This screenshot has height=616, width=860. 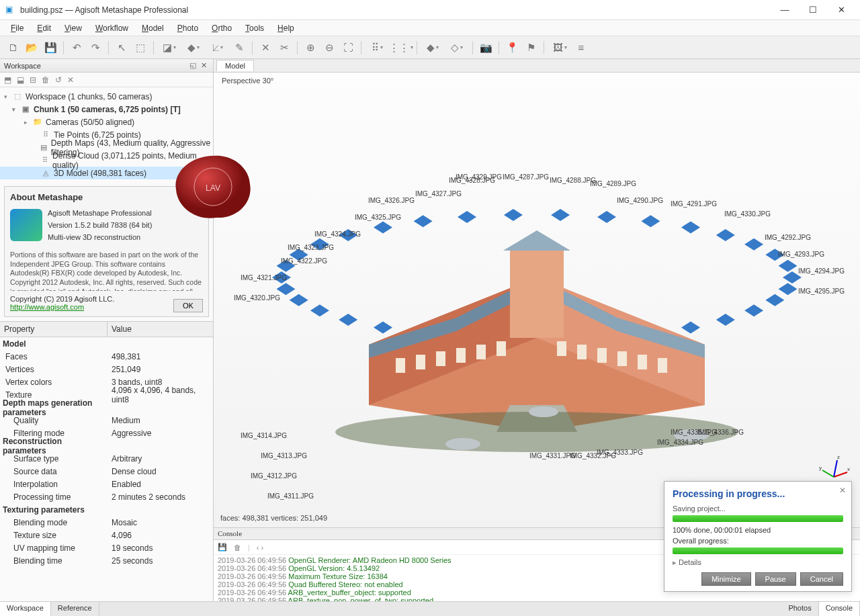 What do you see at coordinates (438, 193) in the screenshot?
I see `camera-label: IMG_4327.JPG` at bounding box center [438, 193].